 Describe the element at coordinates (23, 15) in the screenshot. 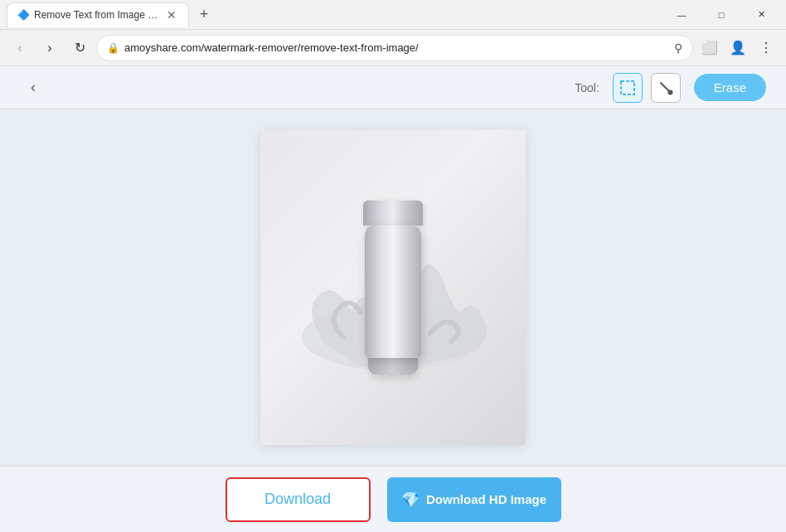

I see `tab-favicon: 🔷` at that location.